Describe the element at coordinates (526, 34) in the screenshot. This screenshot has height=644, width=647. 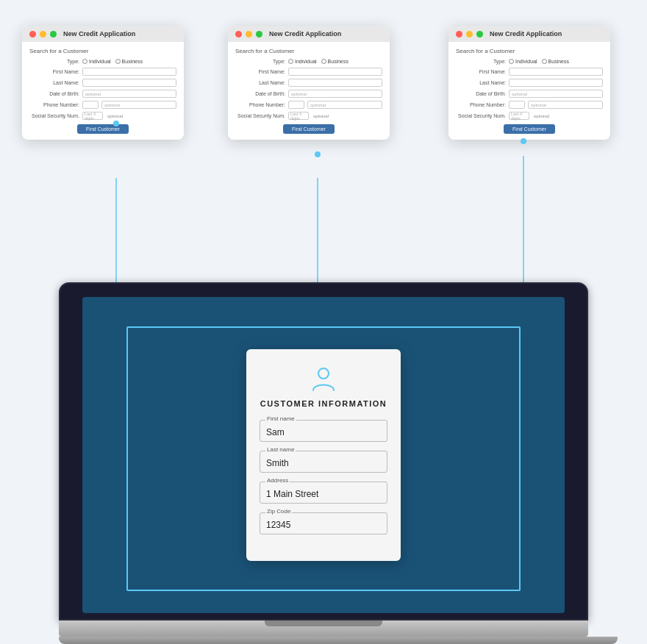
I see `win3-title: New Credit Application` at that location.